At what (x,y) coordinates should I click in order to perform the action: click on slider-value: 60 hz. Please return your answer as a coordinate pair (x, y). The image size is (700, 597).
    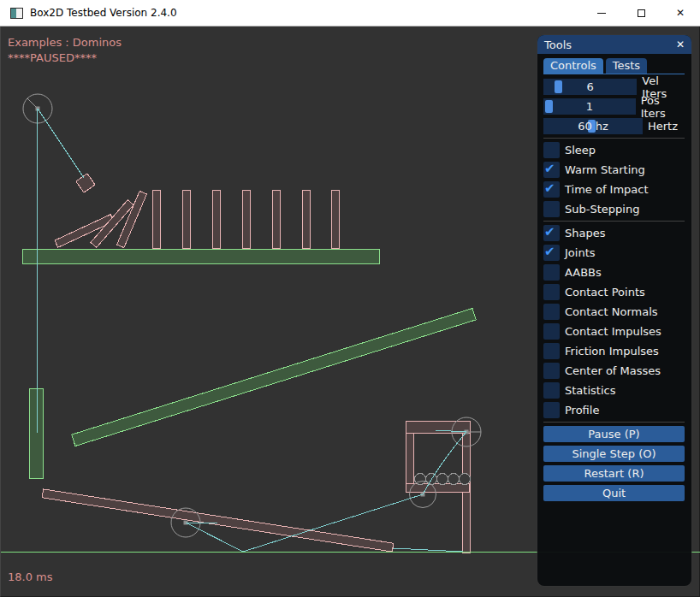
    Looking at the image, I should click on (593, 127).